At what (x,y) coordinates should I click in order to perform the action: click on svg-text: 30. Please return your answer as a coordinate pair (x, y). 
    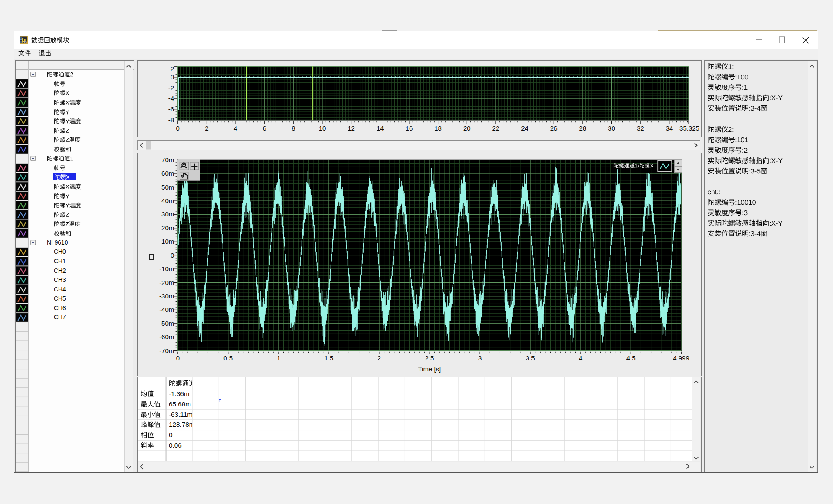
    Looking at the image, I should click on (612, 128).